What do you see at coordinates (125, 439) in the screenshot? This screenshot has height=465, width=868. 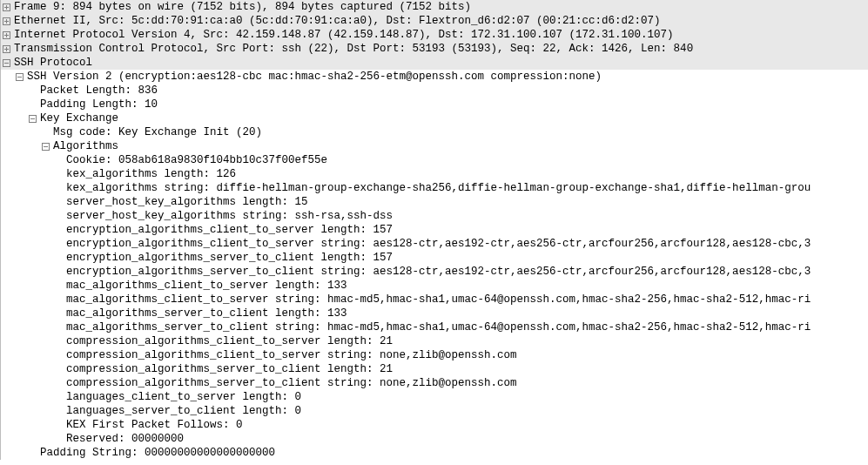 I see `tree-row-label: Reserved: 00000000` at bounding box center [125, 439].